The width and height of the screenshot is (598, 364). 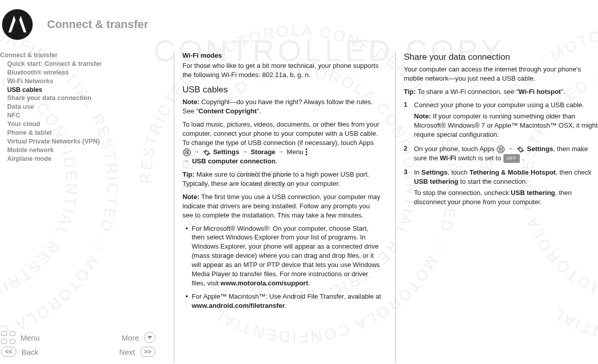 I want to click on usb-howto-text: To load music, pictures, videos, documen…, so click(x=282, y=143).